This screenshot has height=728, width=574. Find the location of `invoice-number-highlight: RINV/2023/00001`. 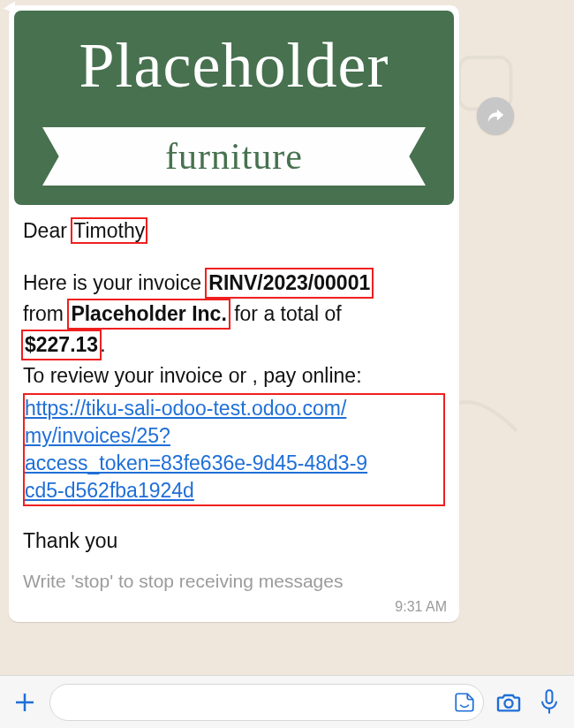

invoice-number-highlight: RINV/2023/00001 is located at coordinates (290, 283).